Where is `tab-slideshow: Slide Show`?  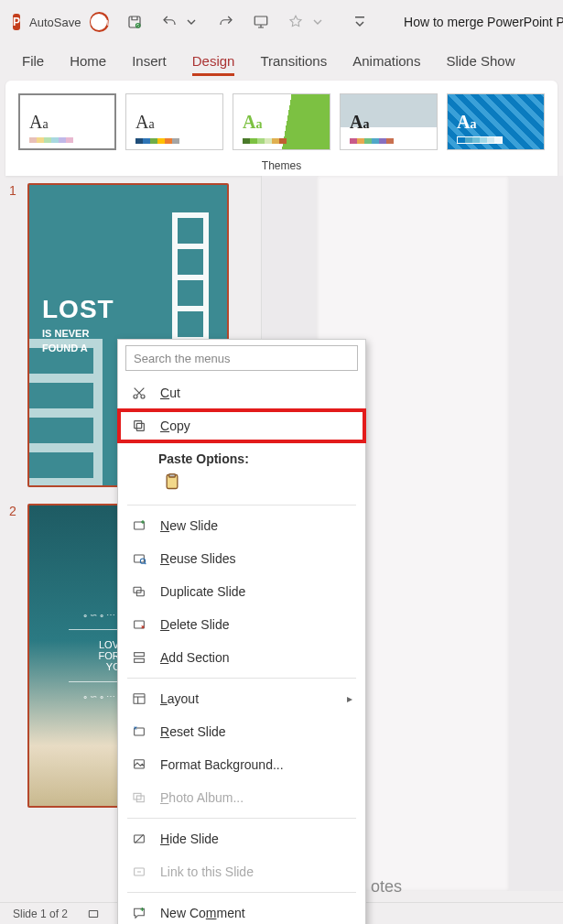 tab-slideshow: Slide Show is located at coordinates (480, 60).